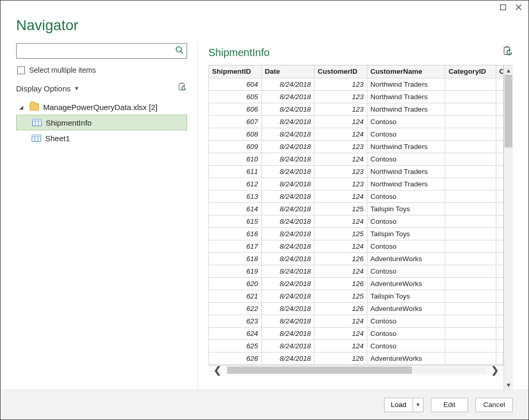 This screenshot has height=420, width=529. I want to click on select-multiple-checkbox, so click(21, 71).